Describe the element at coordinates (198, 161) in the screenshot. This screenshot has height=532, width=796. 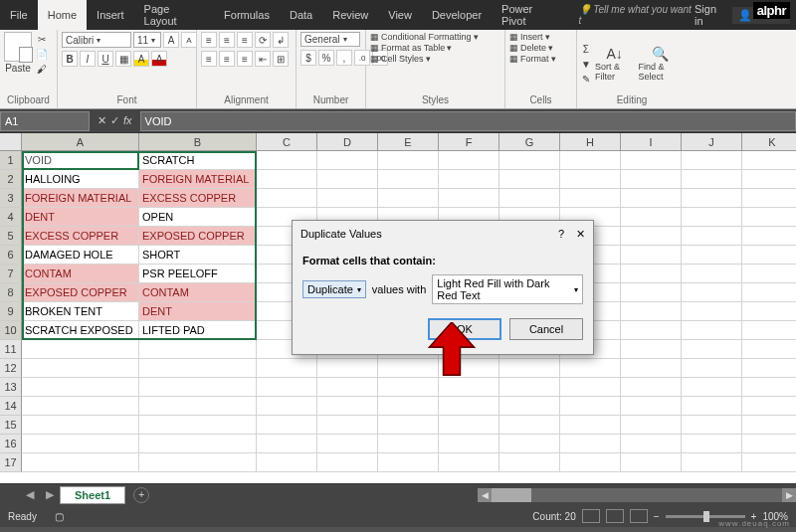
I see `cell-b1: SCRATCH` at that location.